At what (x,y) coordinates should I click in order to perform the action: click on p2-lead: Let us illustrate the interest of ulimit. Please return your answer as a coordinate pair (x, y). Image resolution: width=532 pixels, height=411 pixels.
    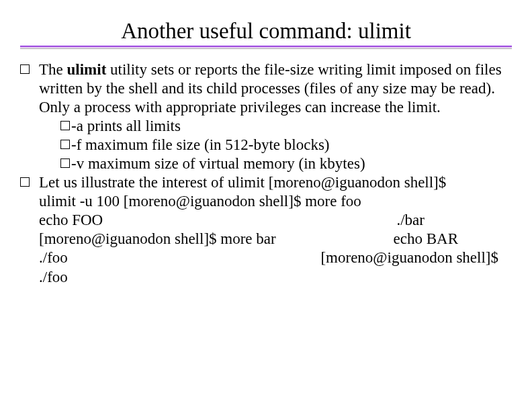
    Looking at the image, I should click on (154, 183).